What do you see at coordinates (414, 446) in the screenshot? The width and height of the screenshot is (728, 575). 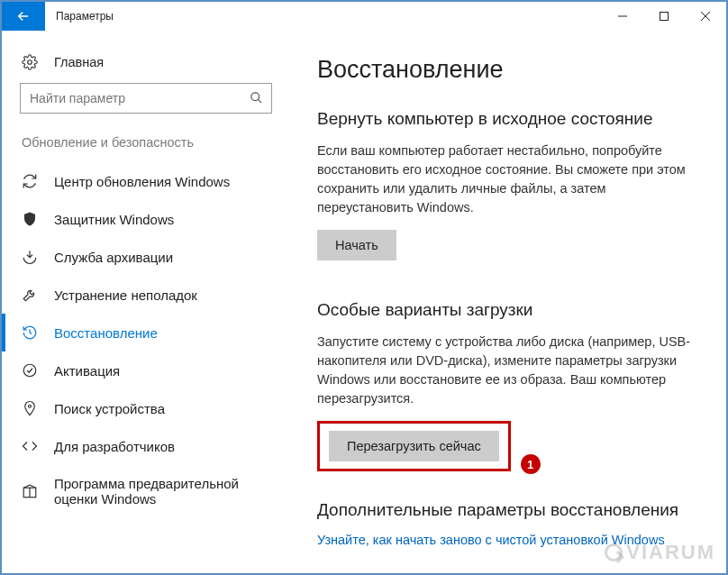 I see `restart-now-button: Перезагрузить сейчас` at bounding box center [414, 446].